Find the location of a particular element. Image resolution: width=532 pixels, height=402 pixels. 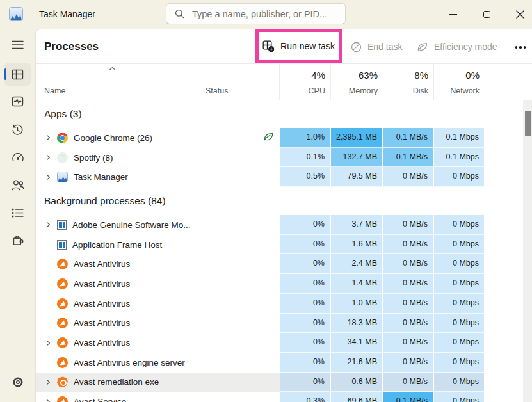

group-header: Background processes (84) is located at coordinates (284, 201).